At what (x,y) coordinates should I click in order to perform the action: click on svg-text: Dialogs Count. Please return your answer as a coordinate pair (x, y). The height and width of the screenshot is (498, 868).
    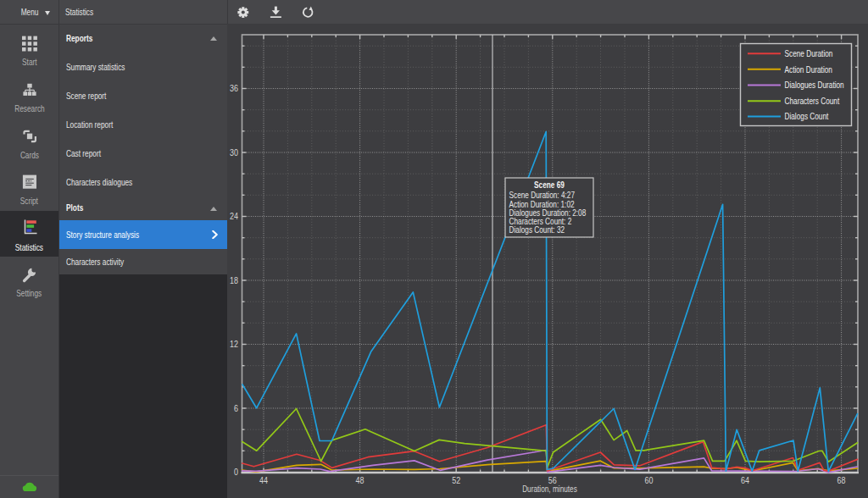
    Looking at the image, I should click on (807, 116).